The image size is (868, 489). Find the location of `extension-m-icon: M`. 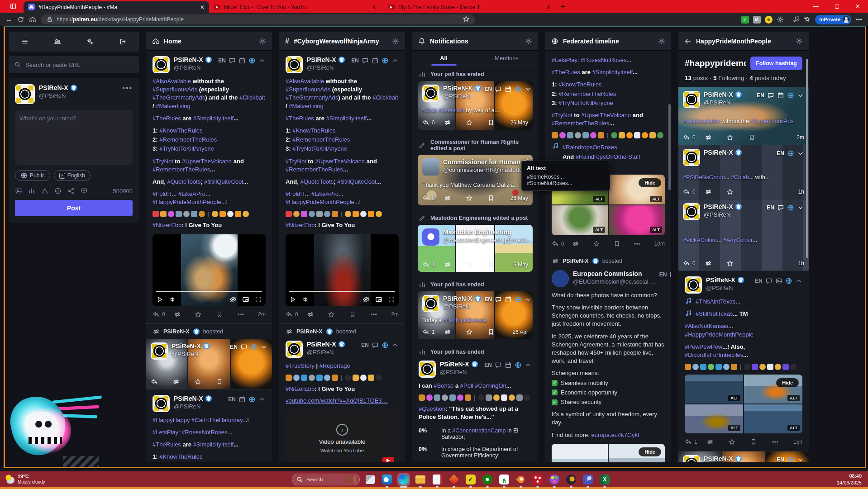

extension-m-icon: M is located at coordinates (757, 20).